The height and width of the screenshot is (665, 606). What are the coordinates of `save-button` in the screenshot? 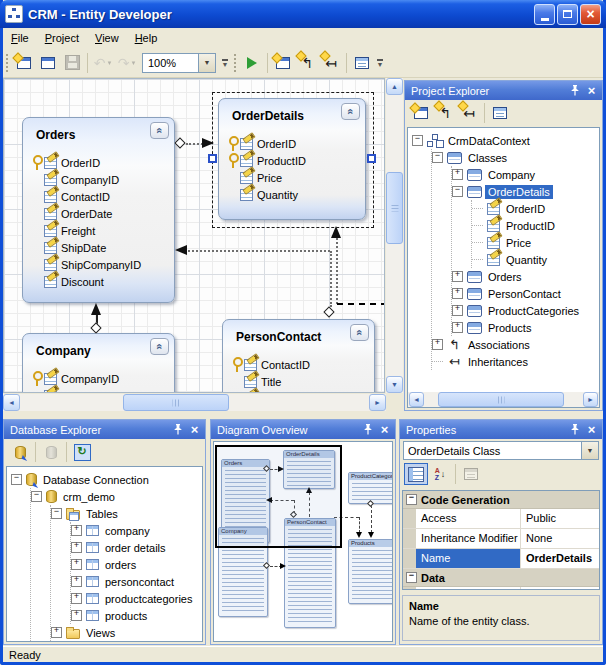 It's located at (72, 62).